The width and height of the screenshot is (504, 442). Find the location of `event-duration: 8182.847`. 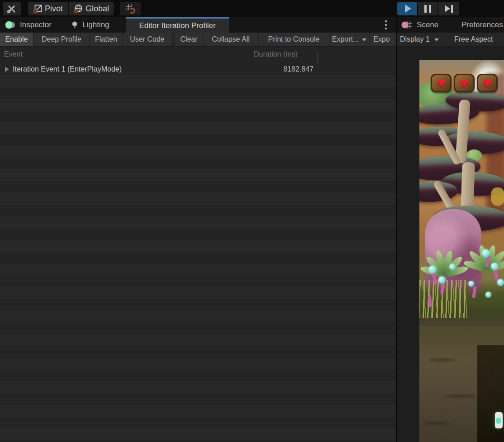

event-duration: 8182.847 is located at coordinates (281, 69).